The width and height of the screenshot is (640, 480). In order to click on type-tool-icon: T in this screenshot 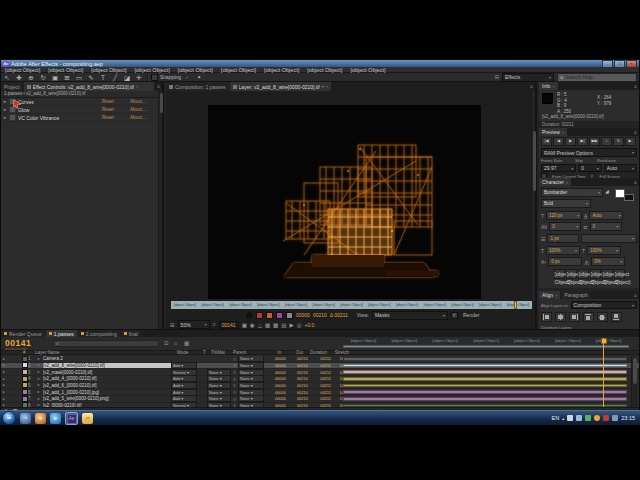, I will do `click(103, 78)`.